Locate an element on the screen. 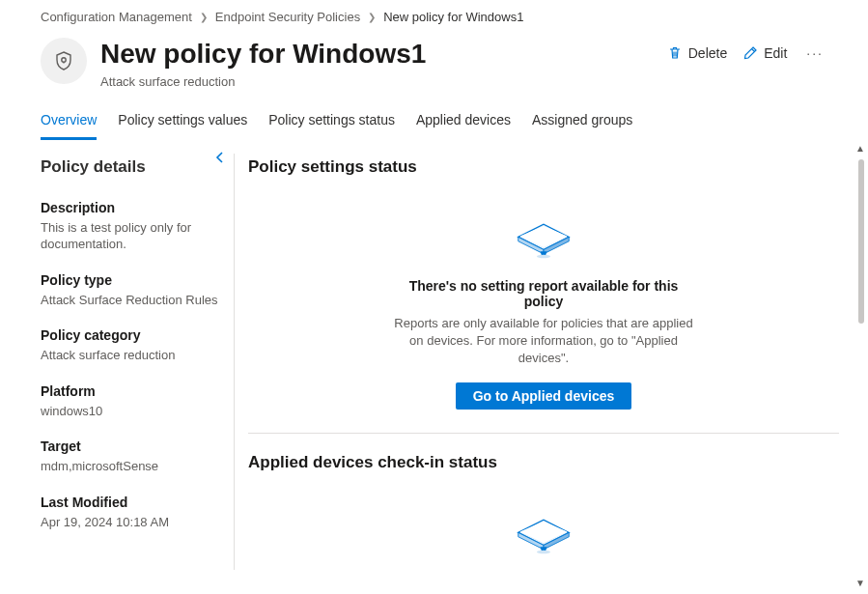 This screenshot has width=868, height=594. detail-value: Apr 19, 2024 10:18 AM is located at coordinates (132, 523).